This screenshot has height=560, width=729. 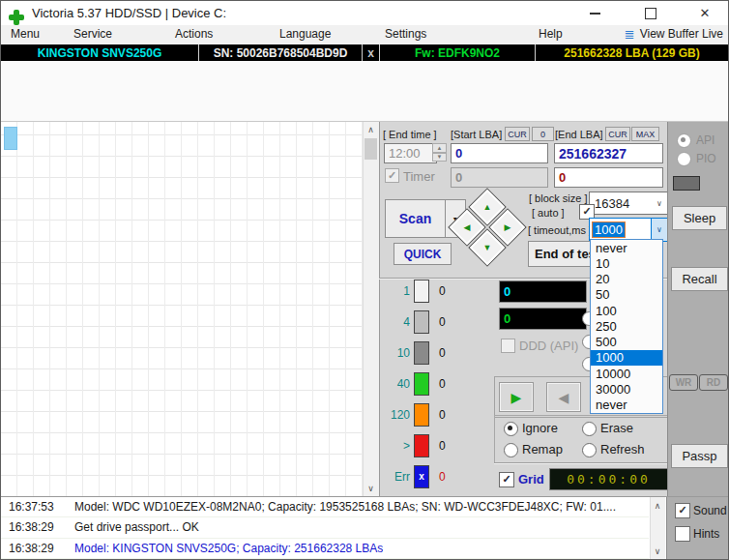 What do you see at coordinates (193, 34) in the screenshot?
I see `menu-item-actions: Actions` at bounding box center [193, 34].